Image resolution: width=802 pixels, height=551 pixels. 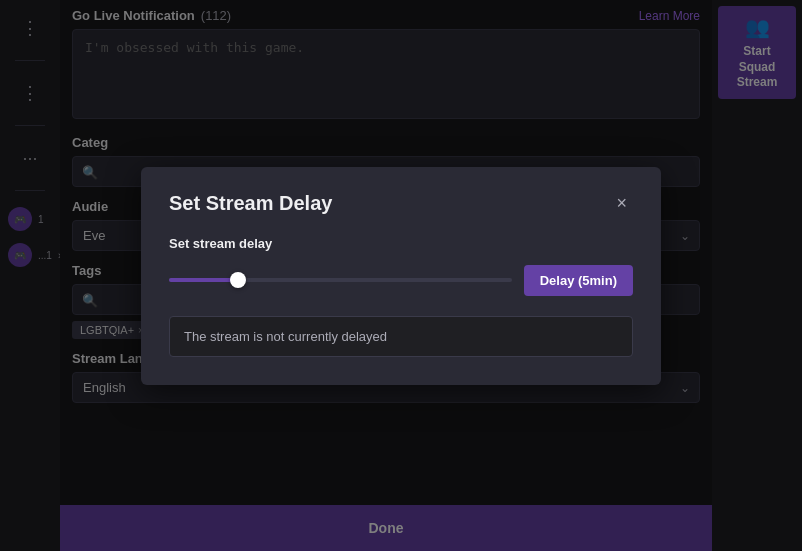 I want to click on delay-slider-container, so click(x=340, y=280).